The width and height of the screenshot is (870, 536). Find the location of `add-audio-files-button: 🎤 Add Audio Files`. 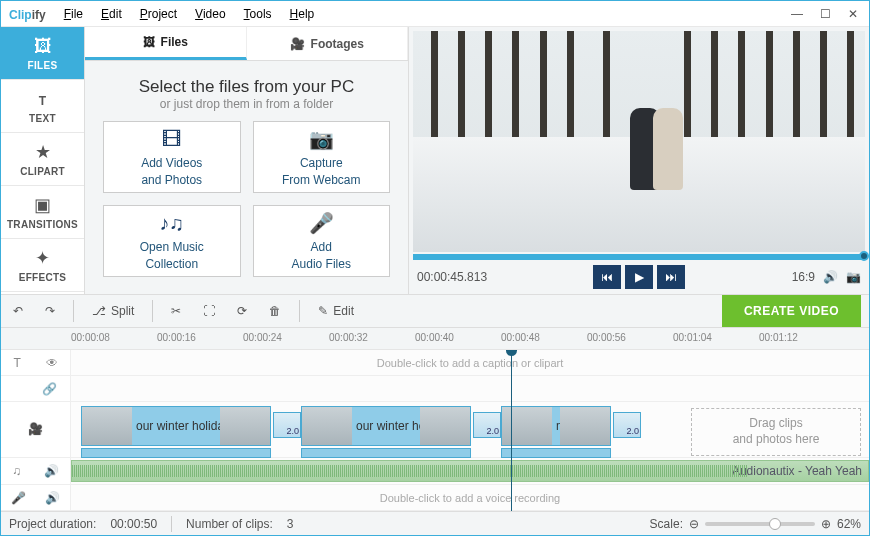

add-audio-files-button: 🎤 Add Audio Files is located at coordinates (322, 241).